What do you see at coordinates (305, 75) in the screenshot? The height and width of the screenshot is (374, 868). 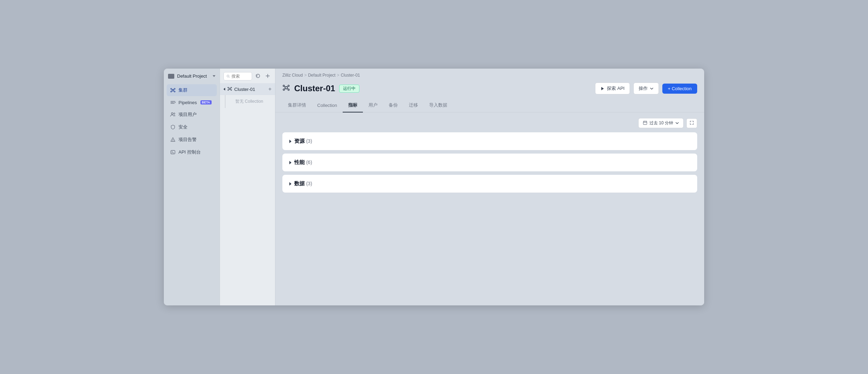 I see `breadcrumb-sep-0: >` at bounding box center [305, 75].